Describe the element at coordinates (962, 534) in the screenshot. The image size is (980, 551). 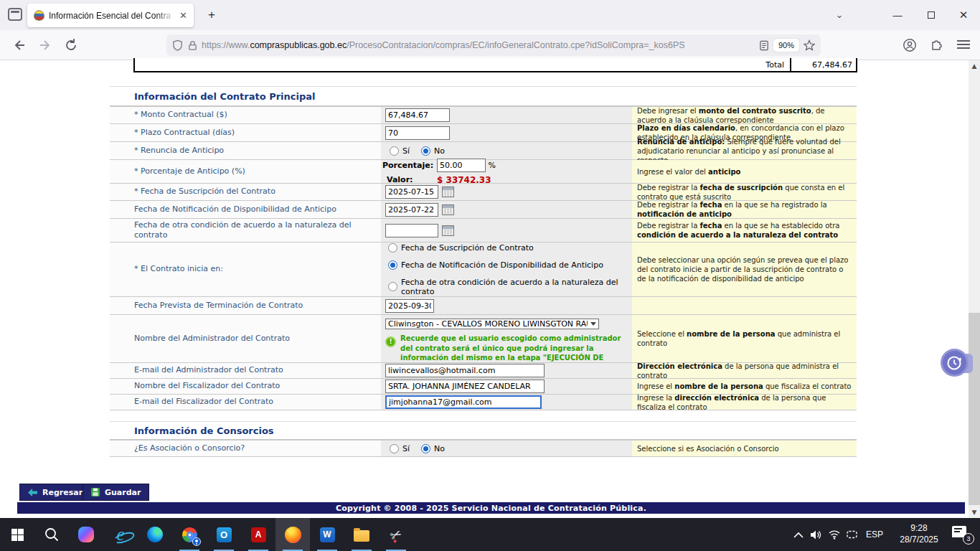
I see `notification-center-button: 3` at that location.